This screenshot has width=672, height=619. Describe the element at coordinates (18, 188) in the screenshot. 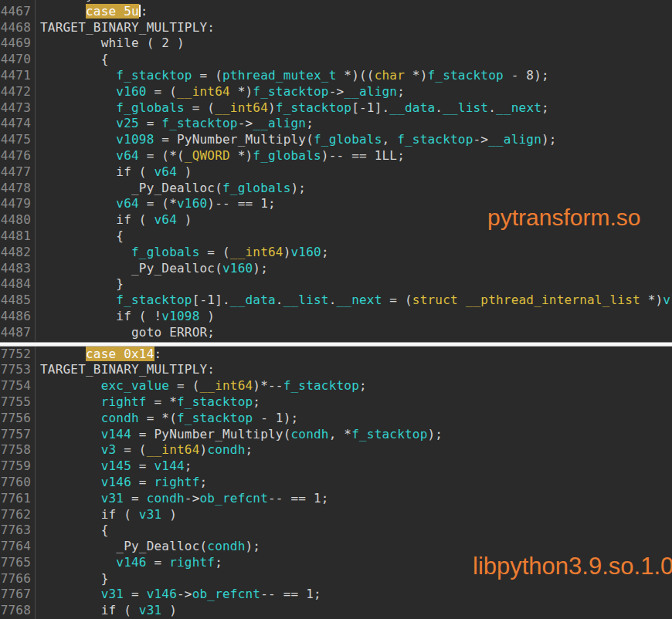

I see `line-number: 4478` at that location.